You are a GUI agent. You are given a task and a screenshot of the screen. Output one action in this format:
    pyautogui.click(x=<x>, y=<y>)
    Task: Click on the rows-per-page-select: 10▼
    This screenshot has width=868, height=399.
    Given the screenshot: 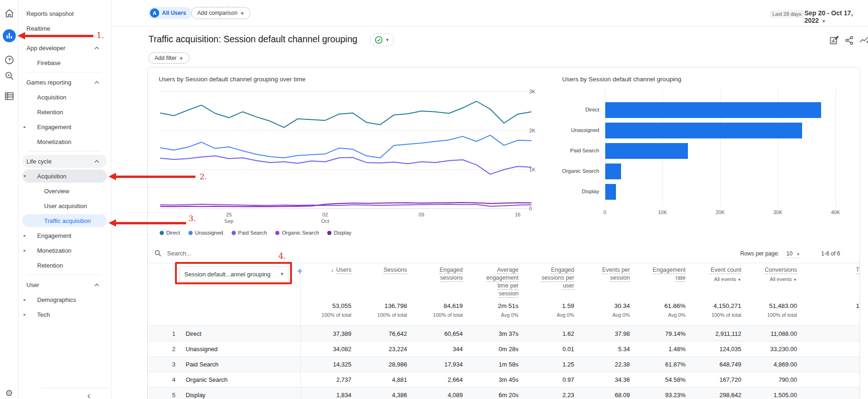 What is the action you would take?
    pyautogui.click(x=793, y=255)
    